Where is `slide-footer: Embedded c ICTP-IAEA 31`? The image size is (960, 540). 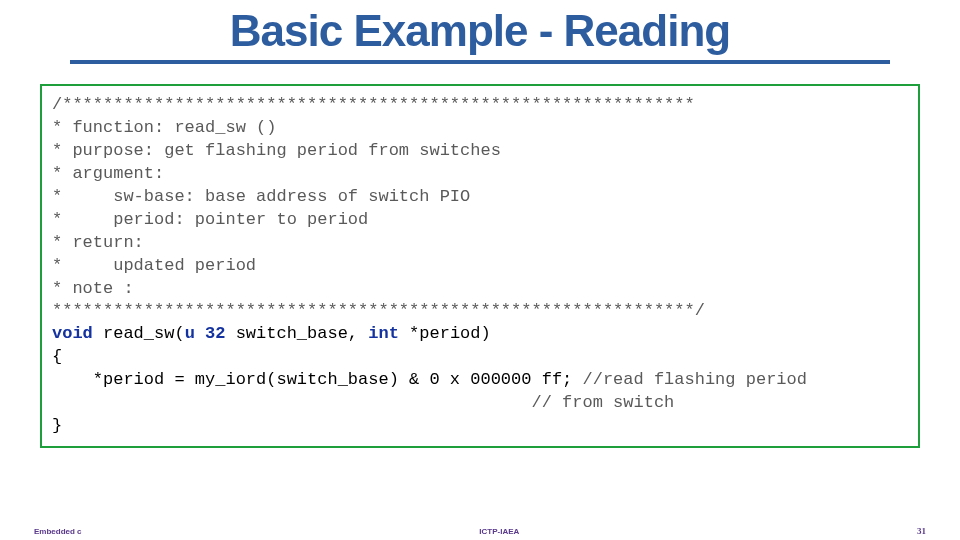 slide-footer: Embedded c ICTP-IAEA 31 is located at coordinates (480, 531).